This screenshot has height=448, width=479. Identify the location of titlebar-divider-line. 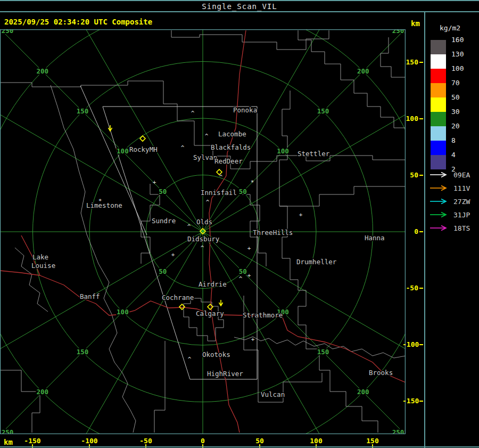
(240, 12).